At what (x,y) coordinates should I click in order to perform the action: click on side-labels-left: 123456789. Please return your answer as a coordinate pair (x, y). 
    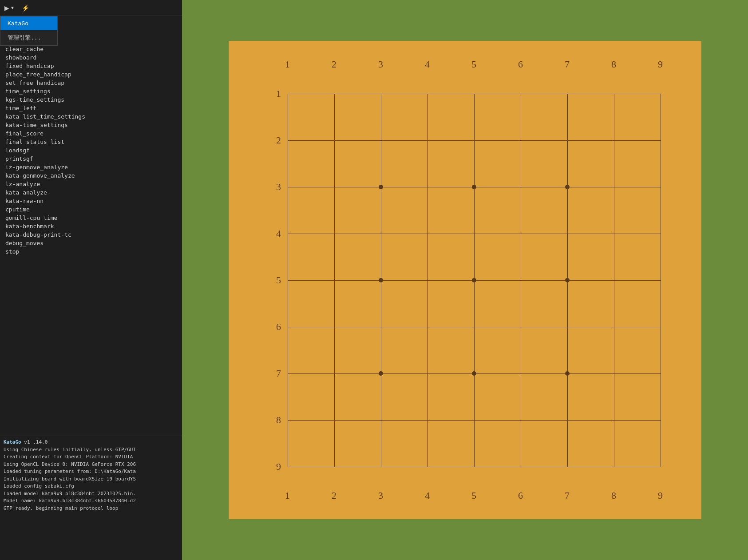
    Looking at the image, I should click on (279, 280).